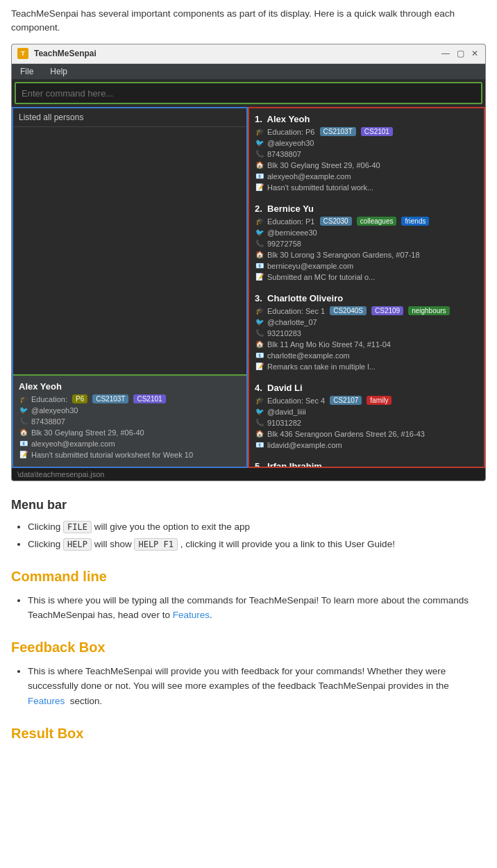  Describe the element at coordinates (78, 527) in the screenshot. I see `file-code: FILE` at that location.